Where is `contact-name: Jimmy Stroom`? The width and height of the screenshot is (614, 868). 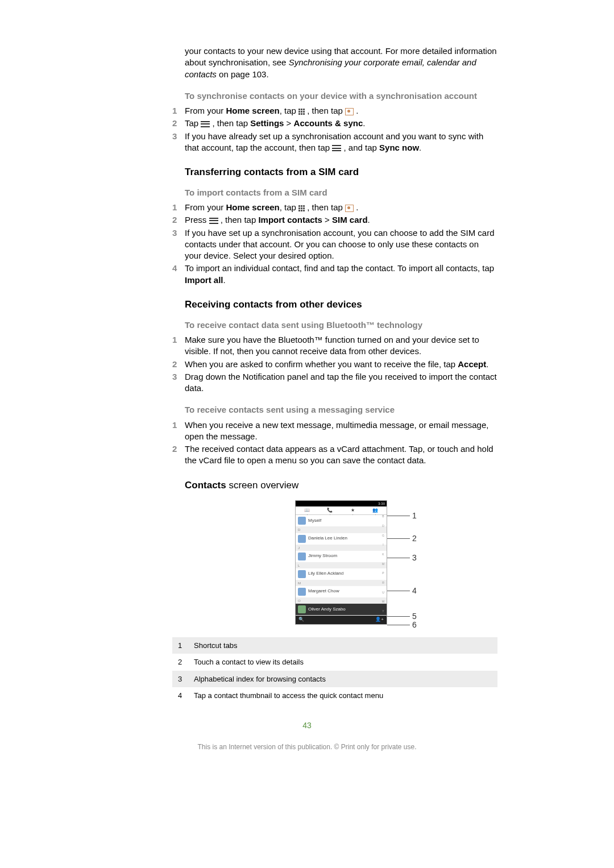
contact-name: Jimmy Stroom is located at coordinates (323, 556).